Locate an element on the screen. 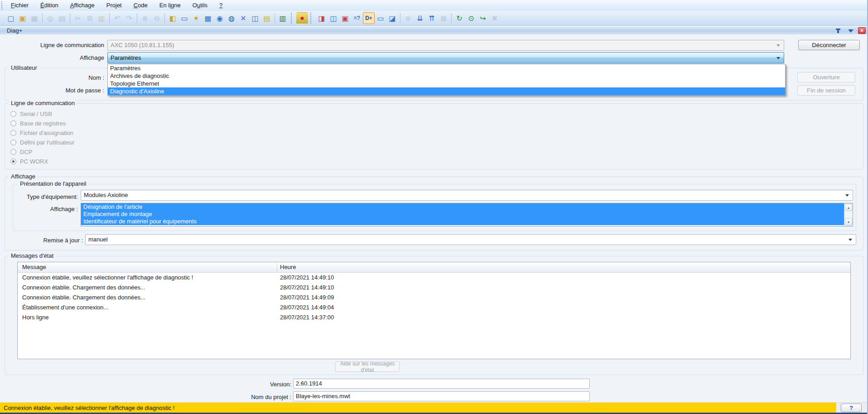 The width and height of the screenshot is (868, 414). radio-option: Fichier d'assignation is located at coordinates (43, 133).